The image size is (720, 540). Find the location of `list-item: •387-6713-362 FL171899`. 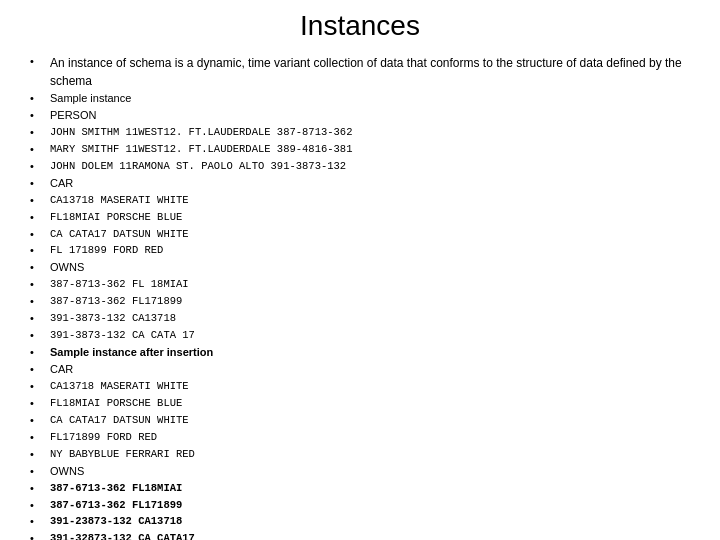

list-item: •387-6713-362 FL171899 is located at coordinates (360, 506).